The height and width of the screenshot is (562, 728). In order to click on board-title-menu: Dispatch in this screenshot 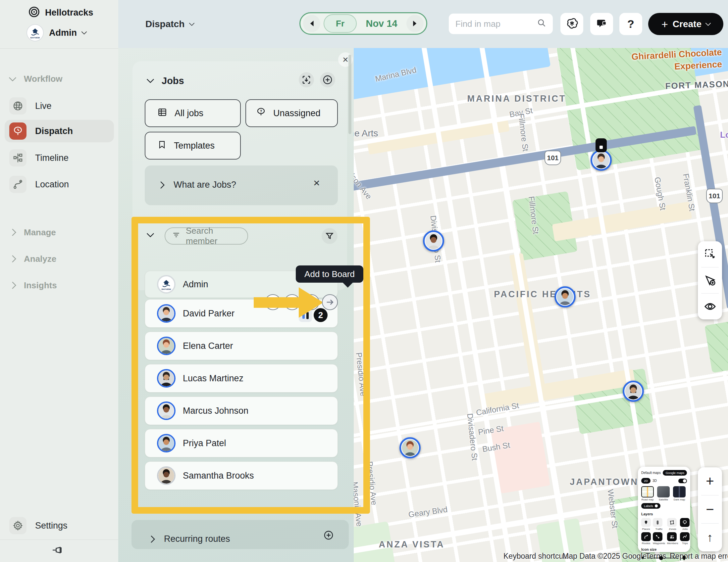, I will do `click(169, 24)`.